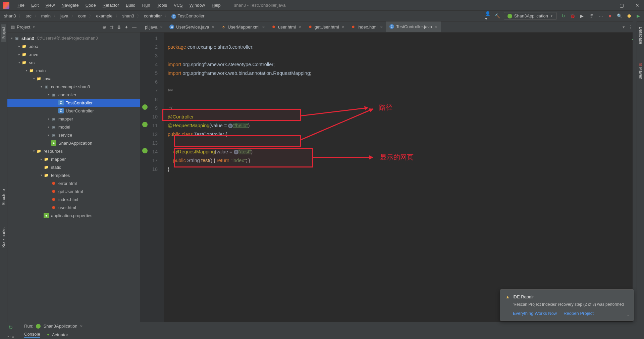 The width and height of the screenshot is (644, 339). Describe the element at coordinates (243, 27) in the screenshot. I see `tab-usermapper: ⬘UserMapper.xml×` at that location.